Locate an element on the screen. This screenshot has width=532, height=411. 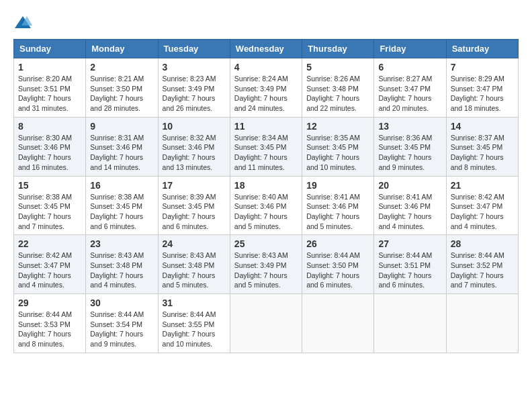
calendar-cell: 14Sunrise: 8:37 AMSunset: 3:45 PMDayligh… is located at coordinates (482, 146).